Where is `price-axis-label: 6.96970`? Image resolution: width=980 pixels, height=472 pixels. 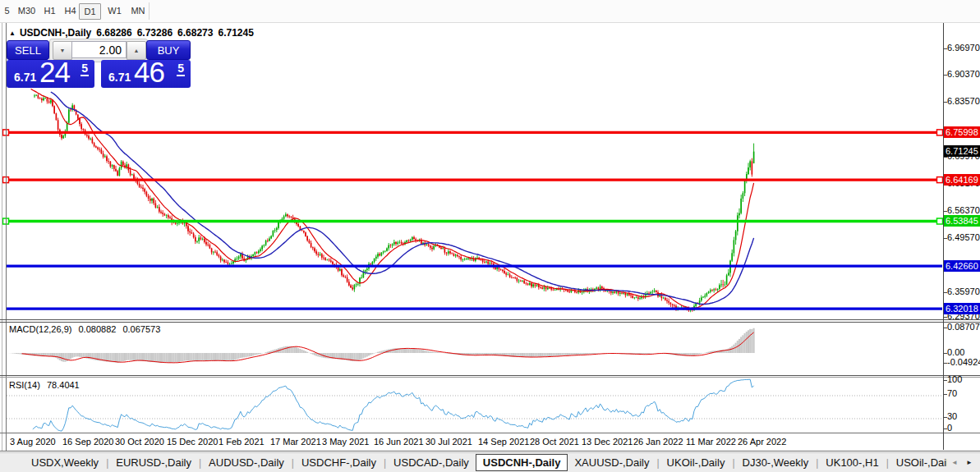 price-axis-label: 6.96970 is located at coordinates (964, 48).